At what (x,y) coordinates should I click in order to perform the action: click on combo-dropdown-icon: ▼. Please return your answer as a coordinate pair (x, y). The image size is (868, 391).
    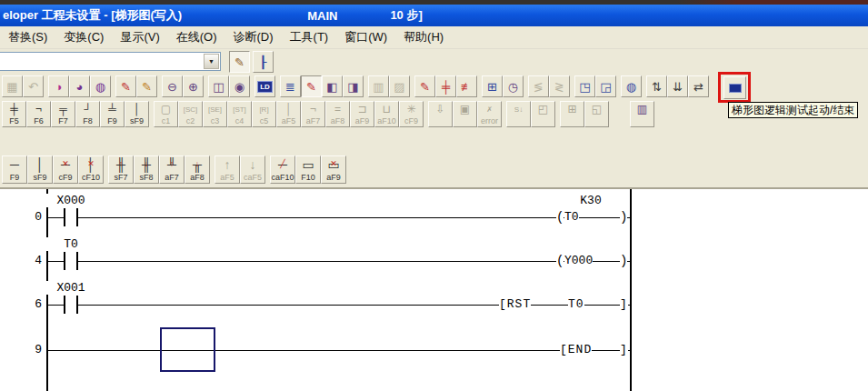
    Looking at the image, I should click on (211, 62).